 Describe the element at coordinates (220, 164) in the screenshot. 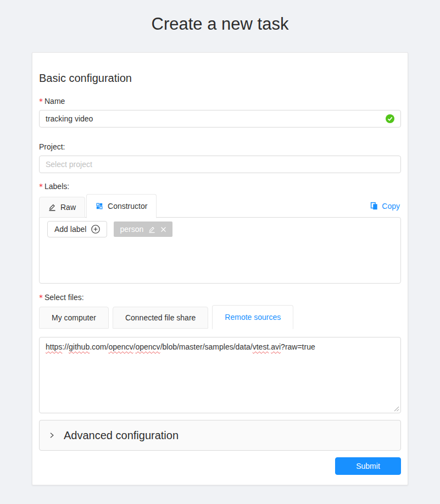

I see `project-select: Select project` at that location.